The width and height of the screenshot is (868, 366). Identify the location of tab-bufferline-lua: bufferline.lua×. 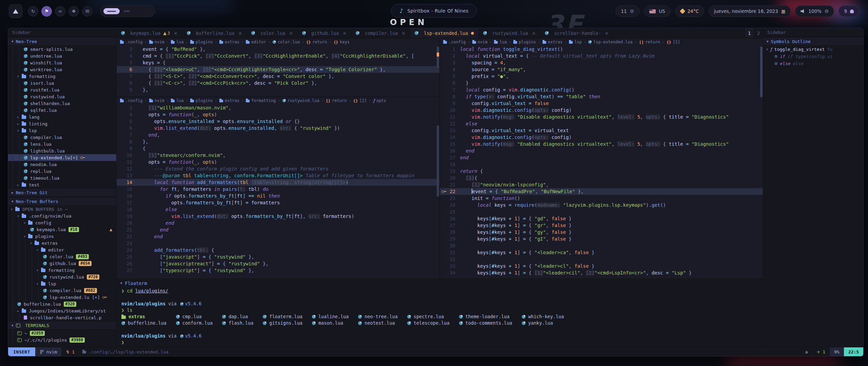
(215, 33).